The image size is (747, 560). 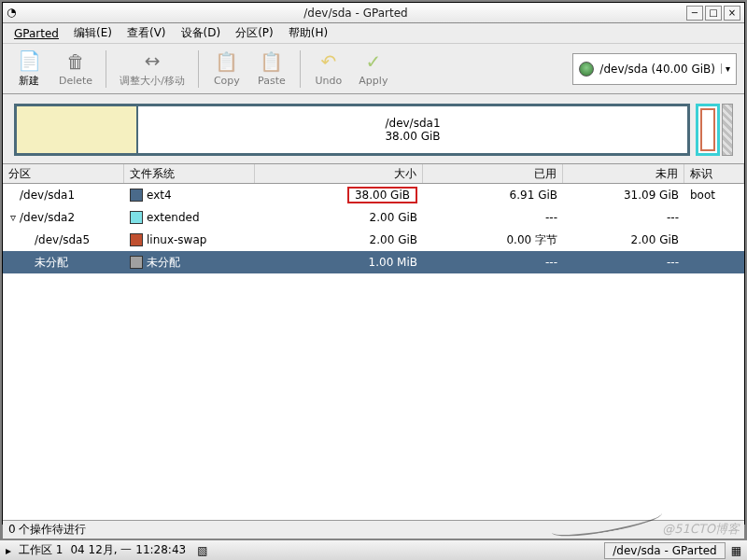 What do you see at coordinates (732, 13) in the screenshot?
I see `close-button: ×` at bounding box center [732, 13].